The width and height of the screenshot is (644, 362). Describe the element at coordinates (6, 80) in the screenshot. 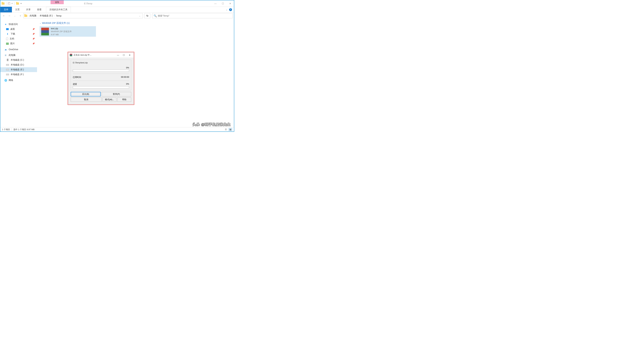

I see `network-icon: 🌐` at that location.